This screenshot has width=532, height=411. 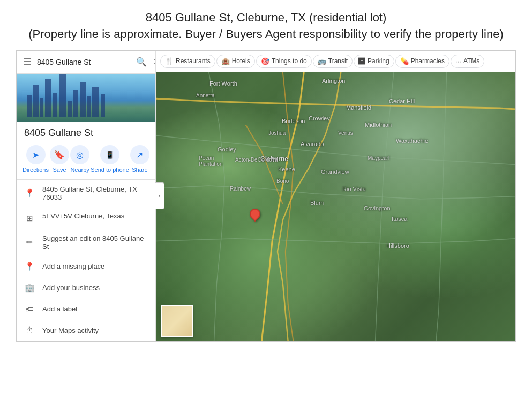 What do you see at coordinates (86, 132) in the screenshot?
I see `place-name: 8405 Gullane St` at bounding box center [86, 132].